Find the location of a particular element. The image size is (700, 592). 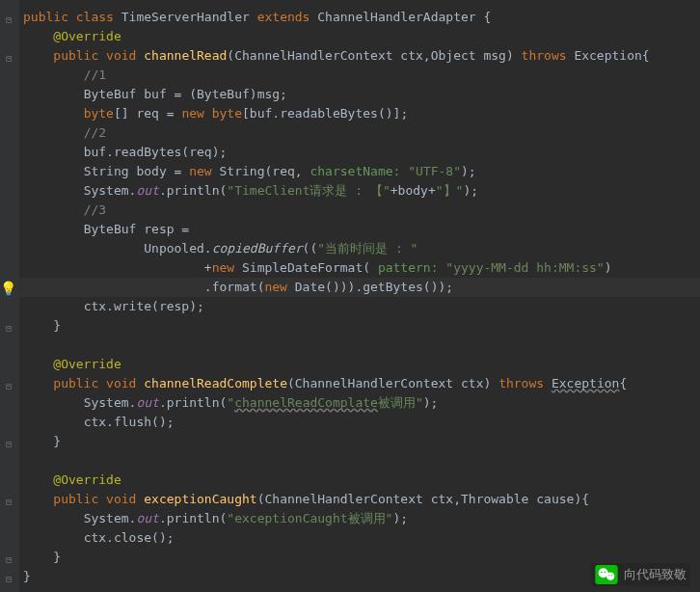

code-line: ⊟ public void channelReadComplete(Channe… is located at coordinates (362, 384).